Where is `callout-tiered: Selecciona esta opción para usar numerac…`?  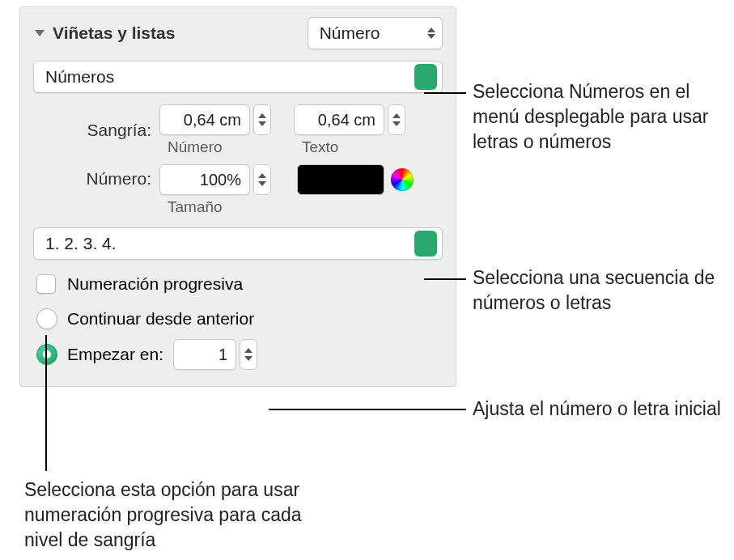 callout-tiered: Selecciona esta opción para usar numerac… is located at coordinates (170, 515).